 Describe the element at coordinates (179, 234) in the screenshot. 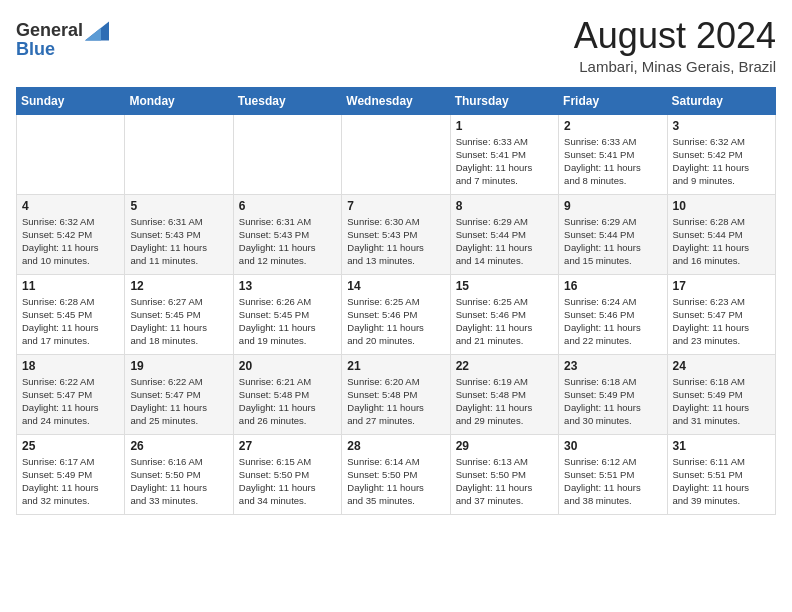

I see `calendar-cell: 5Sunrise: 6:31 AMSunset: 5:43 PMDaylight…` at that location.